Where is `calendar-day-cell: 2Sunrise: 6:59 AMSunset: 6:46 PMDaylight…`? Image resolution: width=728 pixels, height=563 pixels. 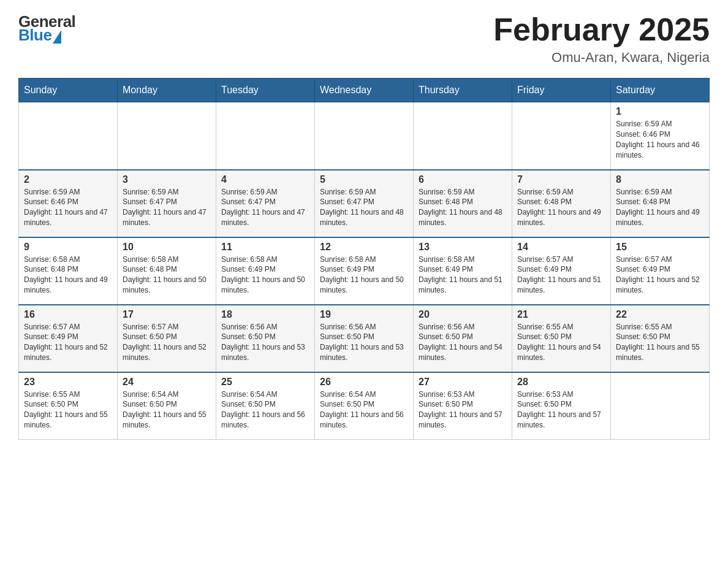
calendar-day-cell: 2Sunrise: 6:59 AMSunset: 6:46 PMDaylight… is located at coordinates (69, 204).